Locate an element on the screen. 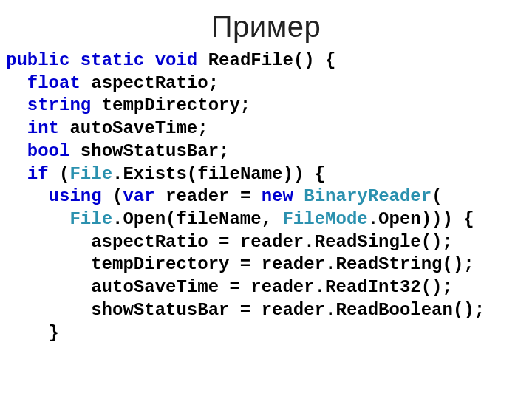 This screenshot has height=399, width=532. type-filemode: FileMode is located at coordinates (325, 219).